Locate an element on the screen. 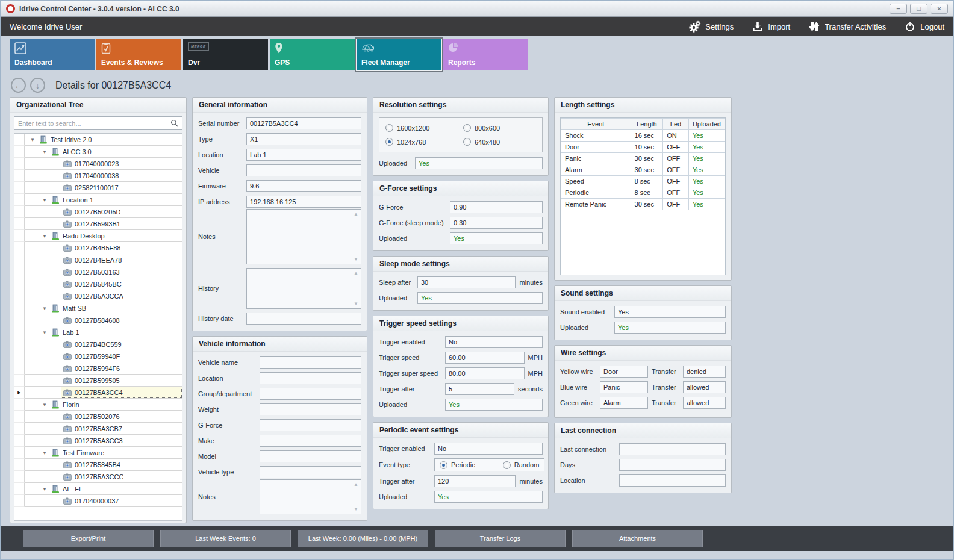 Image resolution: width=954 pixels, height=560 pixels. table-row: Shock 16 sec ON Yes is located at coordinates (643, 136).